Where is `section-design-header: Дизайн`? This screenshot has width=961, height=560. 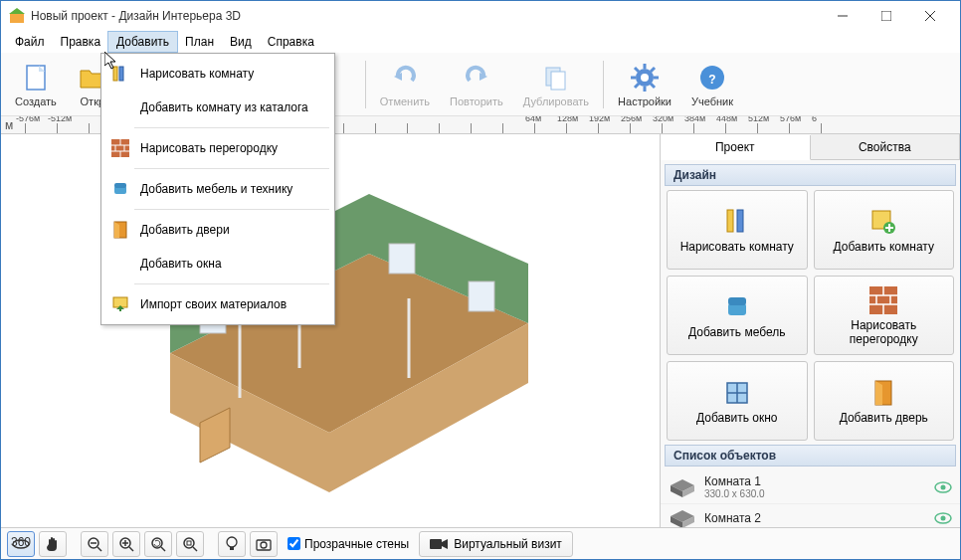 section-design-header: Дизайн is located at coordinates (810, 175).